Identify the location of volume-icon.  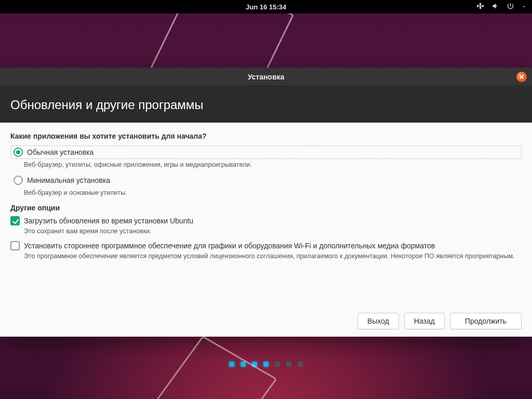
(496, 7).